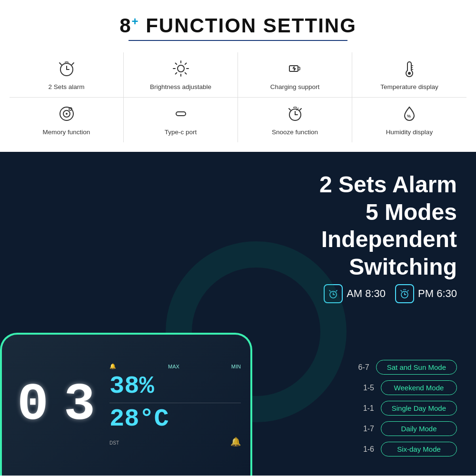 The width and height of the screenshot is (476, 476). What do you see at coordinates (409, 120) in the screenshot?
I see `feature-humidity: % Humidity display` at bounding box center [409, 120].